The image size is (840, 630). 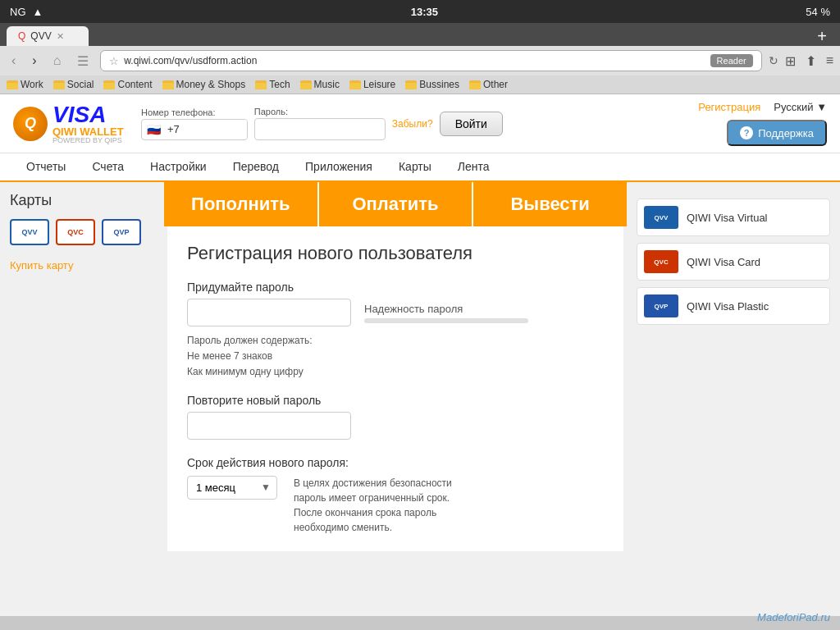 I want to click on home-button: ⌂, so click(x=57, y=61).